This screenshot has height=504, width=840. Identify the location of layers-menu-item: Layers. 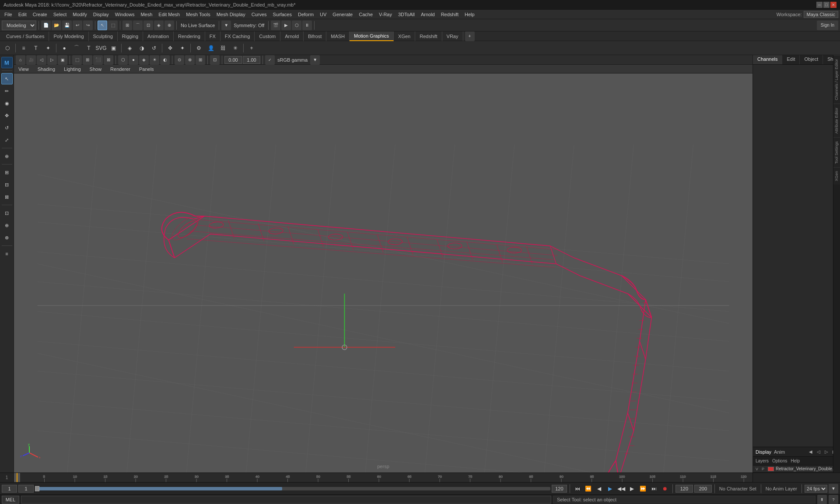
(762, 461).